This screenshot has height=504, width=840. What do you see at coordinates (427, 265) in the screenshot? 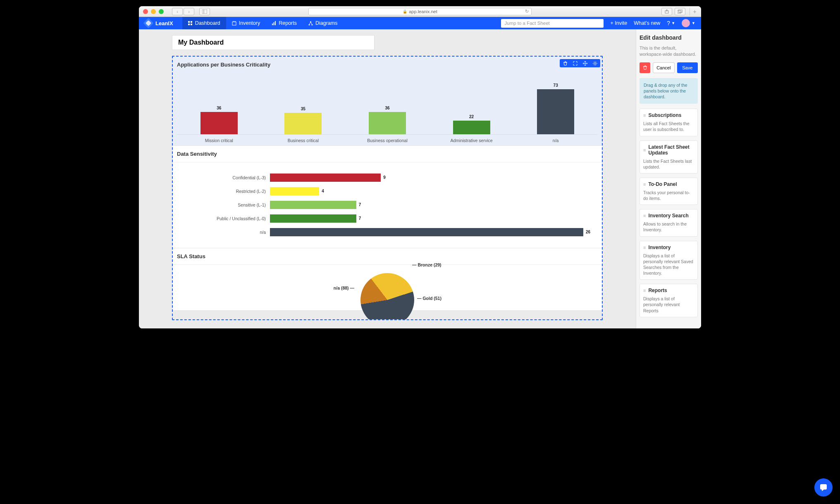
I see `pie-label-bronze: — Bronze (29)` at bounding box center [427, 265].